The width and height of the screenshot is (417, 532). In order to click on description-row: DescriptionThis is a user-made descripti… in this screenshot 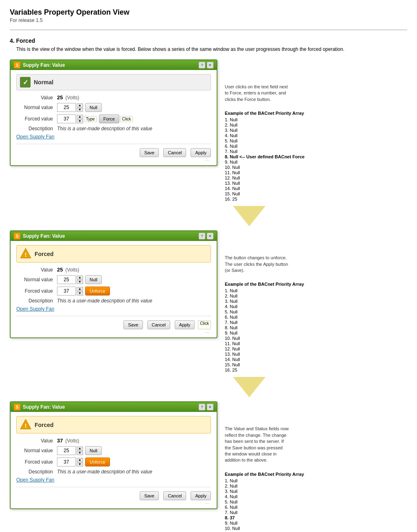, I will do `click(114, 129)`.